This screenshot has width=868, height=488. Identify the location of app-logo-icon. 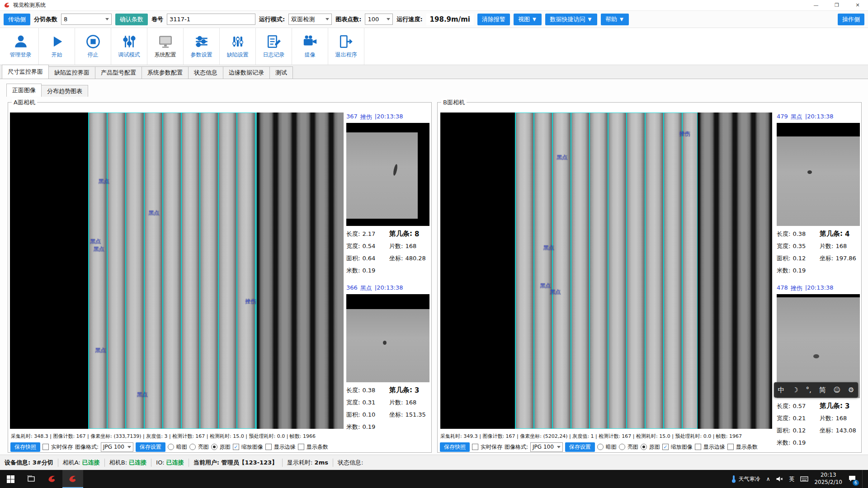
(73, 479).